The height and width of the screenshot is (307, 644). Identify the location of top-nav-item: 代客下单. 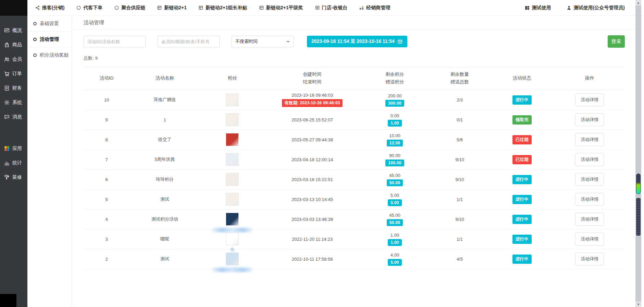
(89, 8).